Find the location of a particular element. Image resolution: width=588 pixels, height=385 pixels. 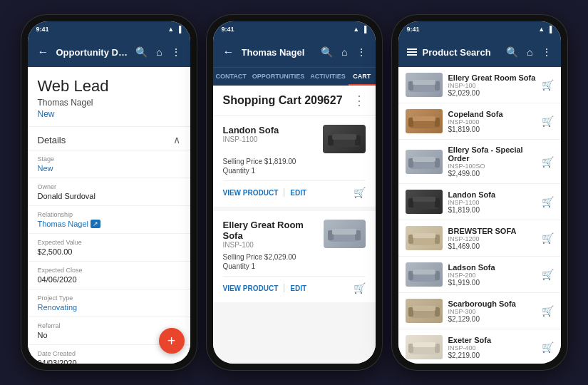

field-value-relationship: Thomas Nagel ↗ is located at coordinates (109, 224).